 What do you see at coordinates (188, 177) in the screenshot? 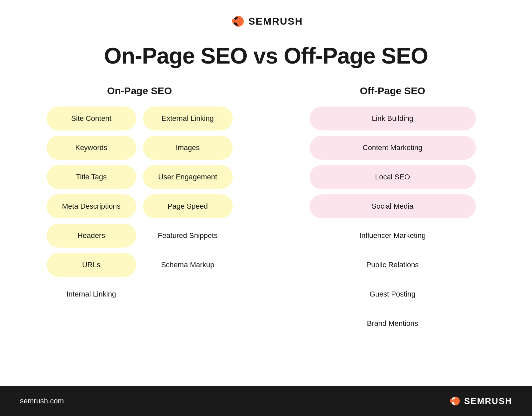
I see `list-item: User Engagement` at bounding box center [188, 177].